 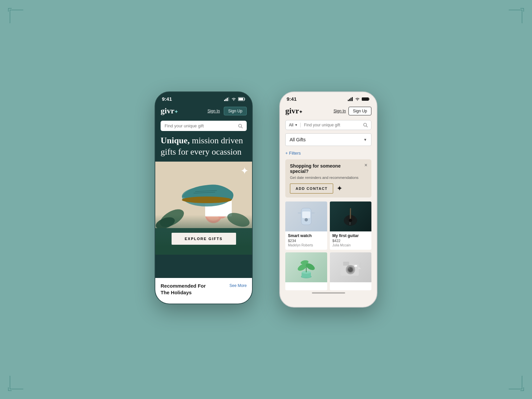 I want to click on search-bar-right: All ▼, so click(x=329, y=125).